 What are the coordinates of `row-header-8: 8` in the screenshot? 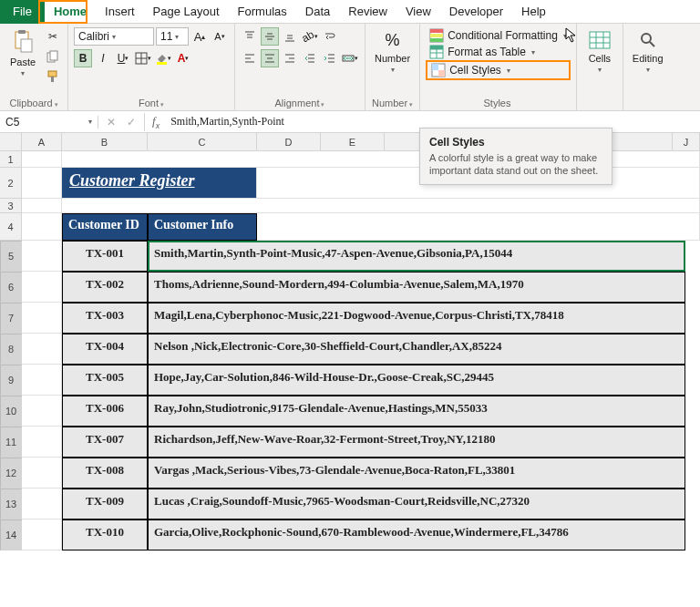 It's located at (11, 349).